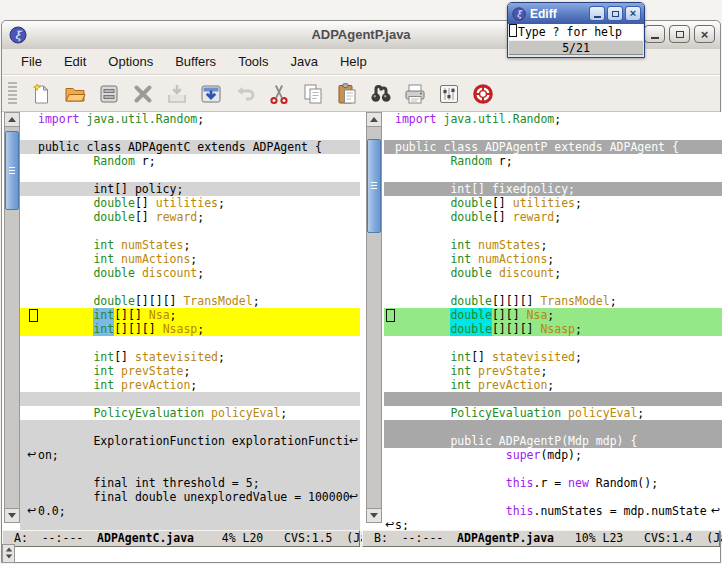  Describe the element at coordinates (553, 245) in the screenshot. I see `code-line: int numStates;` at that location.